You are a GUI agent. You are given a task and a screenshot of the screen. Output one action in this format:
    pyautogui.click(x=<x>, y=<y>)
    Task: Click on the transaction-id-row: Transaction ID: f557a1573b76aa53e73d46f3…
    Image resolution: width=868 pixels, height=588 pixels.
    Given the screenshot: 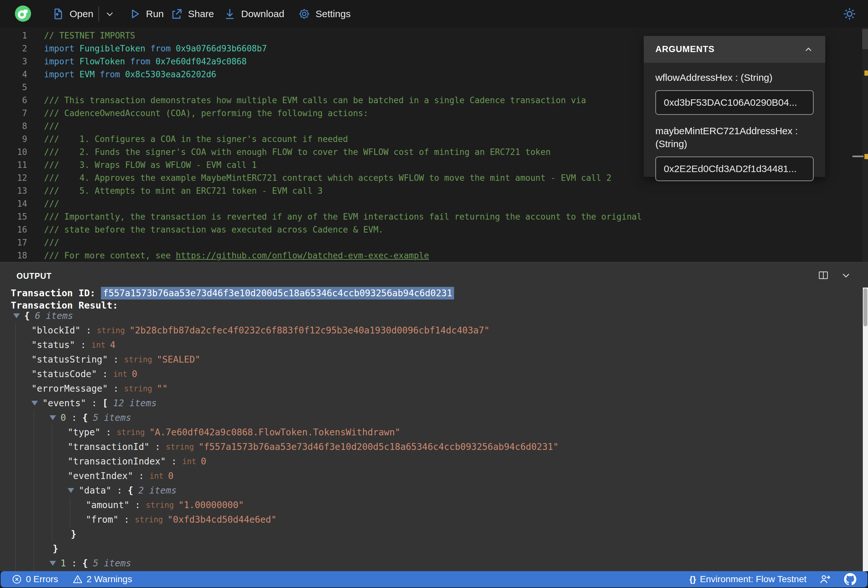 What is the action you would take?
    pyautogui.click(x=232, y=293)
    